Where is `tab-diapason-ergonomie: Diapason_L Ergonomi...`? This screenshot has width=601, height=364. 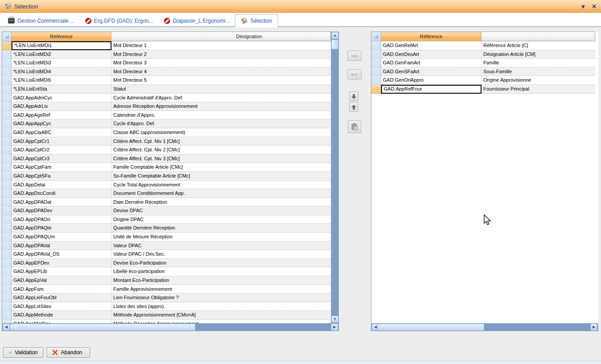
tab-diapason-ergonomie: Diapason_L Ergonomi... is located at coordinates (197, 20).